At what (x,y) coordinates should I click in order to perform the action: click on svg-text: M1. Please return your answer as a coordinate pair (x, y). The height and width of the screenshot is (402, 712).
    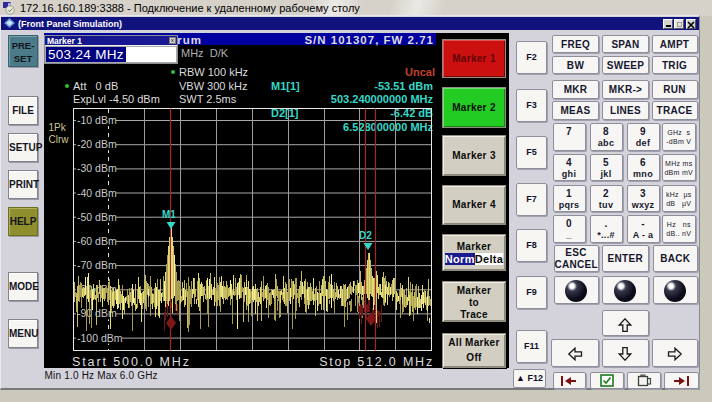
    Looking at the image, I should click on (169, 214).